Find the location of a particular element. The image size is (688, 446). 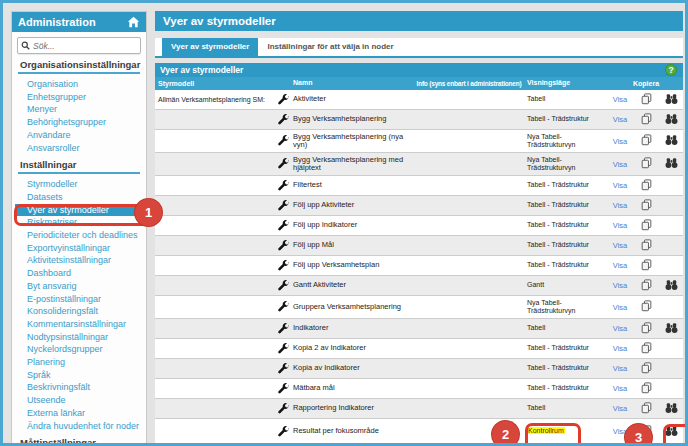

sidebar-item: Beskrivningsfält is located at coordinates (79, 388).